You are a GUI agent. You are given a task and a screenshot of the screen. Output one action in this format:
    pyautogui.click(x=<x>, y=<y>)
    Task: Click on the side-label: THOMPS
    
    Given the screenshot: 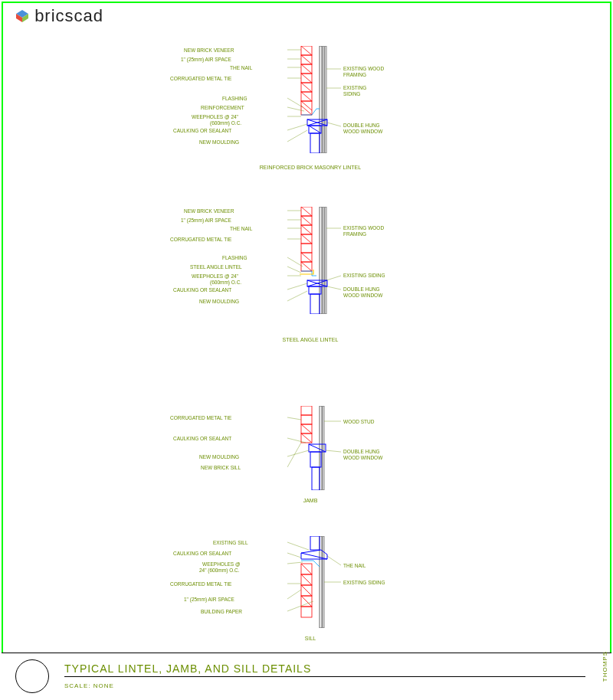 What is the action you would take?
    pyautogui.click(x=605, y=666)
    